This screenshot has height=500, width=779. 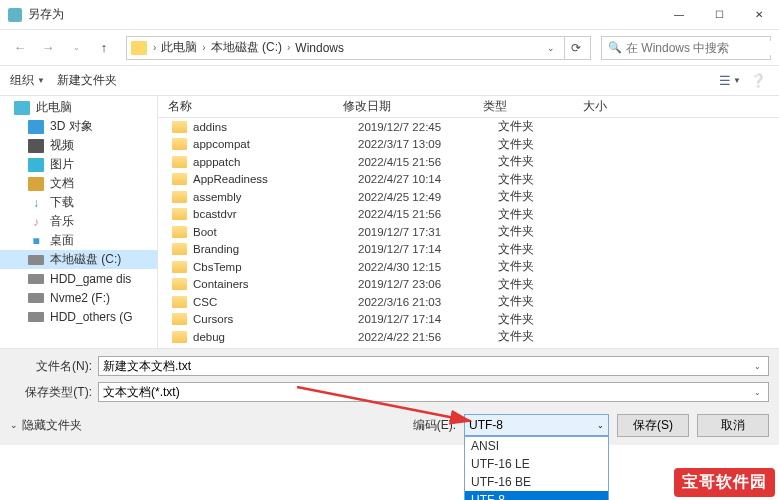 What do you see at coordinates (46, 426) in the screenshot?
I see `hide-folders-toggle: ⌄ 隐藏文件夹` at bounding box center [46, 426].